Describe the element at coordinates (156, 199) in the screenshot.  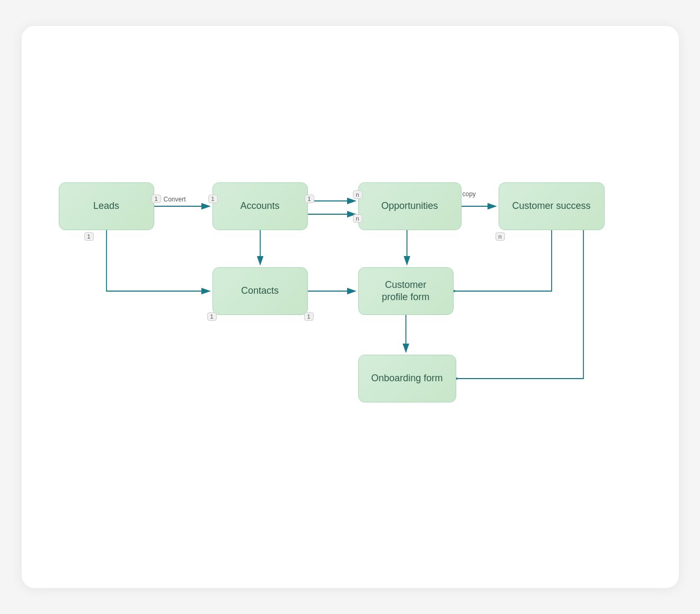
I see `badge-leads-right: 1` at that location.